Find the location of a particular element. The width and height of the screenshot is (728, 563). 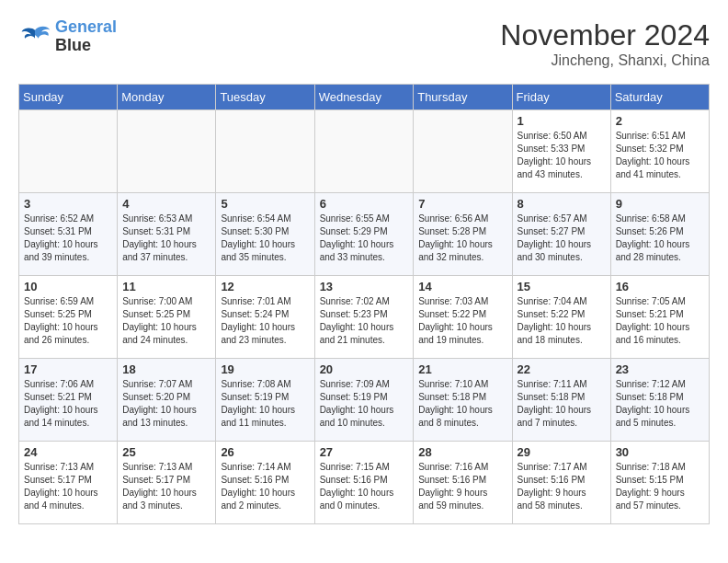

day-info: Sunrise: 7:01 AM Sunset: 5:24 PM Dayligh… is located at coordinates (265, 321).